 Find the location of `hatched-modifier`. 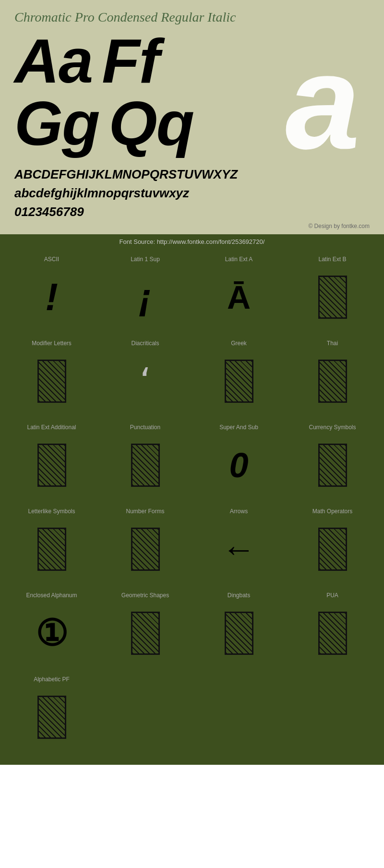

hatched-modifier is located at coordinates (52, 381).